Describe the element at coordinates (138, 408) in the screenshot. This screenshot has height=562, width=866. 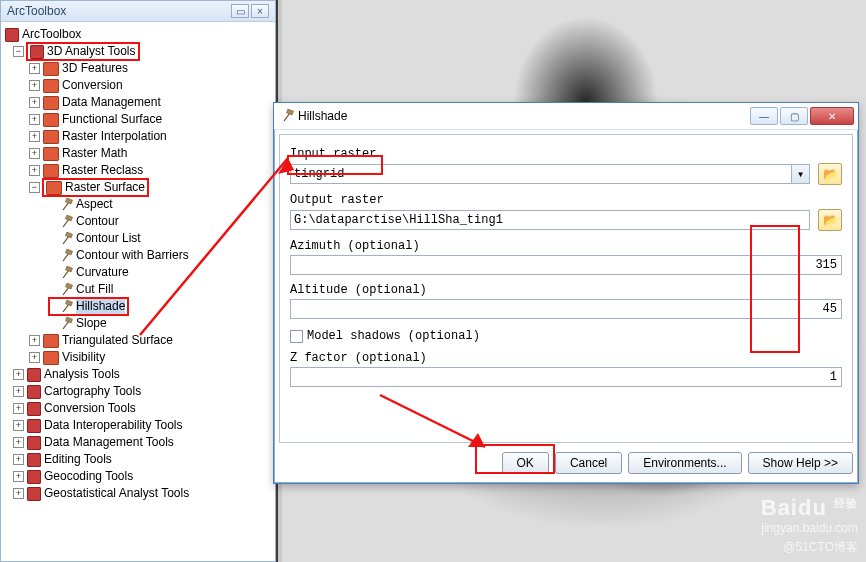
I see `tree-folder: +Conversion Tools` at that location.